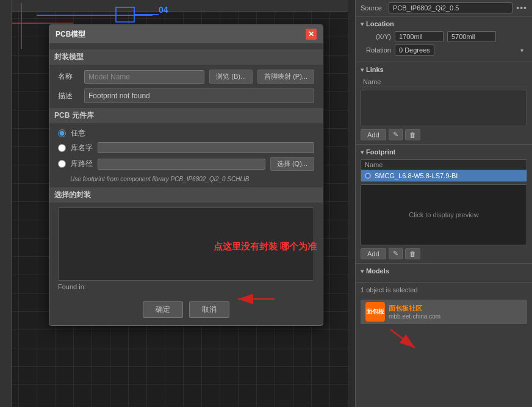 This screenshot has width=532, height=407. I want to click on radio-libpath-label: 库路径, so click(82, 164).